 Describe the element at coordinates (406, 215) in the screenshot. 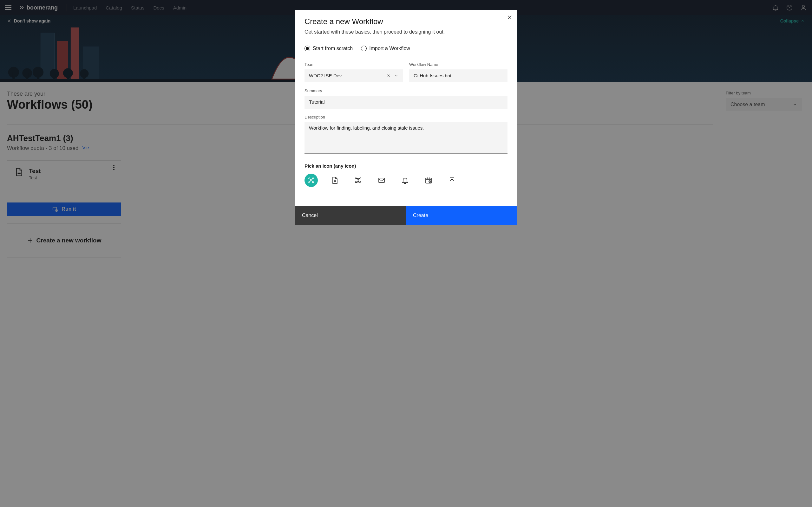

I see `modal-footer: Cancel Create` at that location.